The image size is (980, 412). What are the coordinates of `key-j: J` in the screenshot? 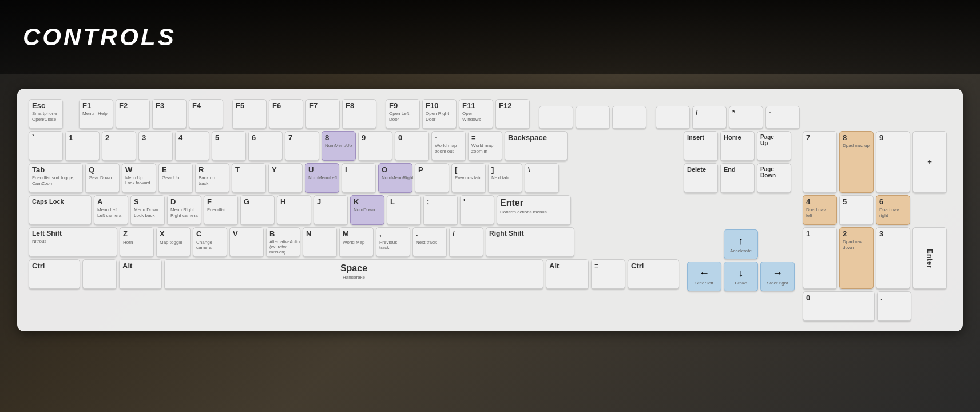 It's located at (331, 210).